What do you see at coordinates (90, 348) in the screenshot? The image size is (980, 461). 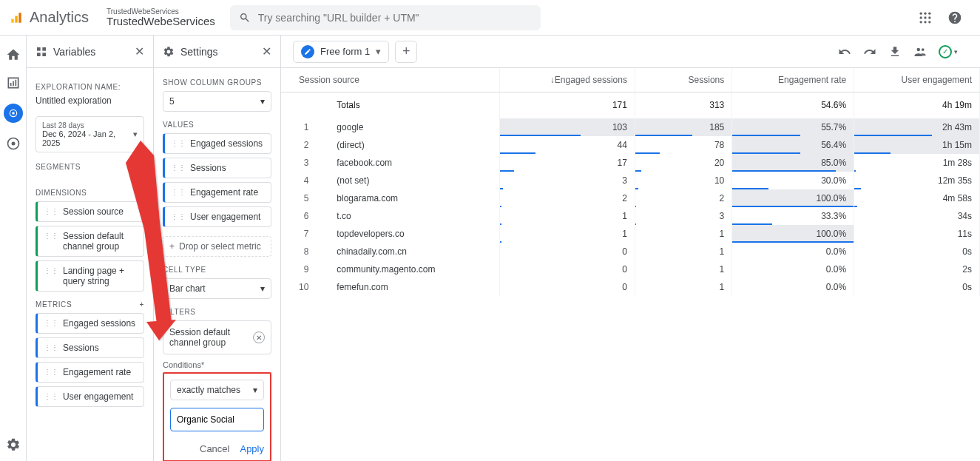 I see `metric-chip: ⋮⋮Sessions` at bounding box center [90, 348].